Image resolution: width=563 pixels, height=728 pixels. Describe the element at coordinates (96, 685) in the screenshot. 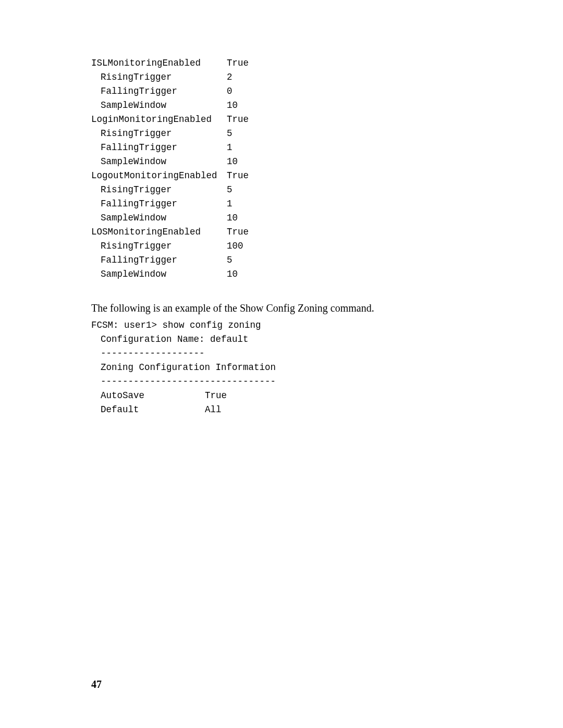

I see `page-number: 47` at that location.